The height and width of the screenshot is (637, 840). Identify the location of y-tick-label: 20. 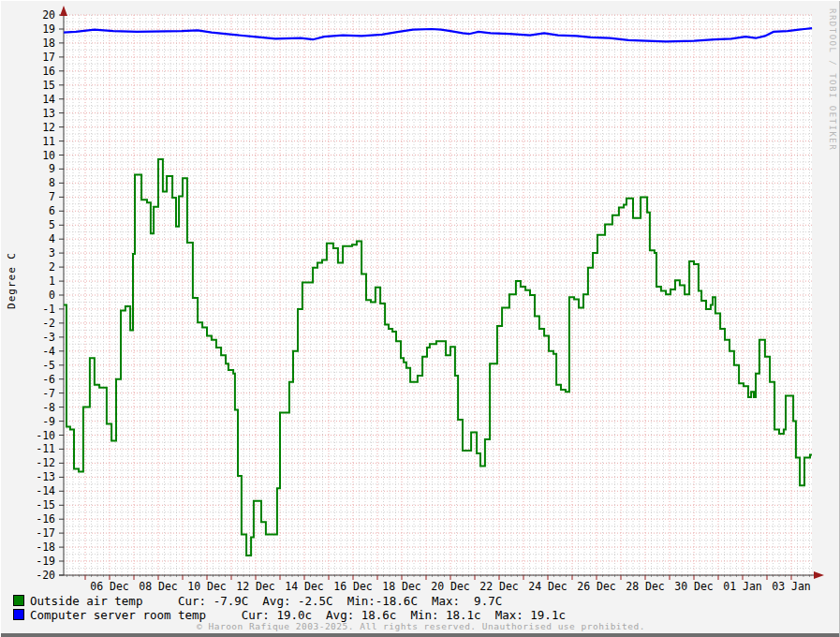
(49, 15).